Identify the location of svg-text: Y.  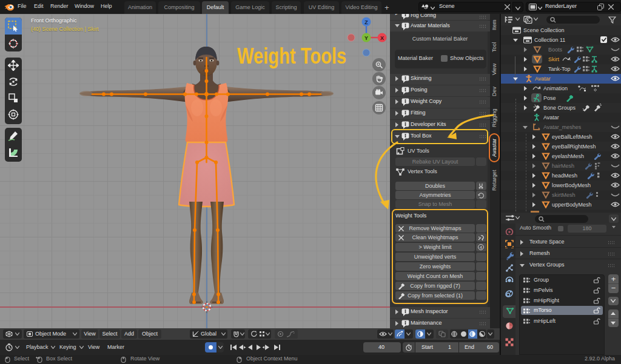
(366, 38).